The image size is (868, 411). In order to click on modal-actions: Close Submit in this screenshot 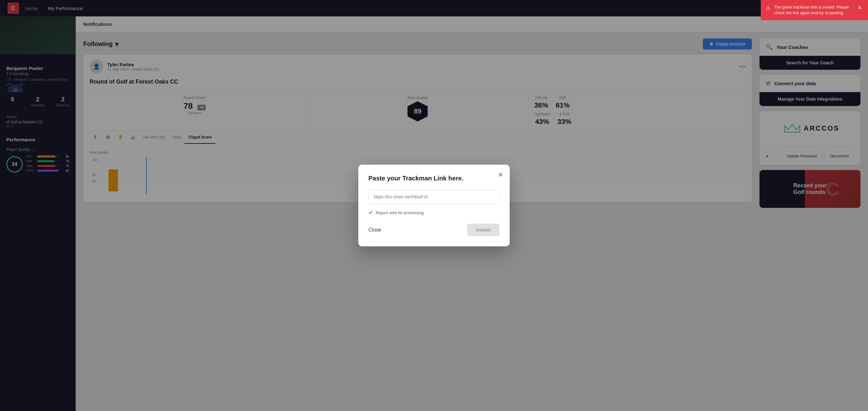, I will do `click(434, 230)`.